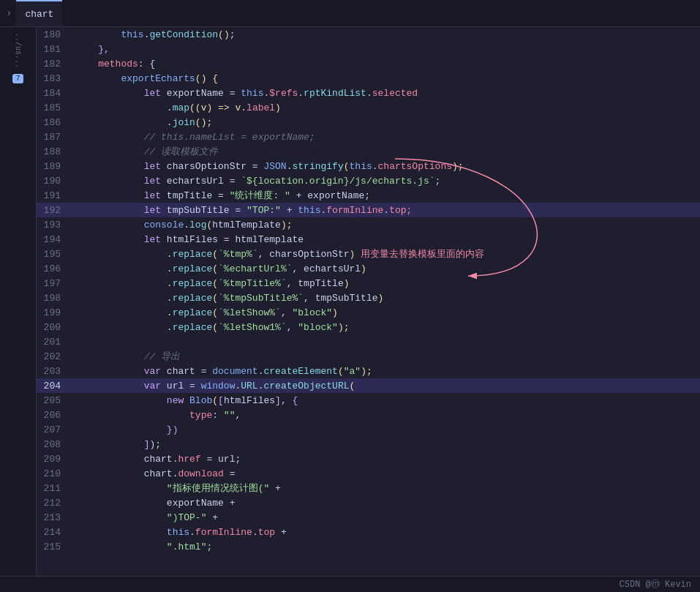 This screenshot has width=700, height=592. What do you see at coordinates (233, 240) in the screenshot?
I see `token: htmlFiles = htmlTemplate` at bounding box center [233, 240].